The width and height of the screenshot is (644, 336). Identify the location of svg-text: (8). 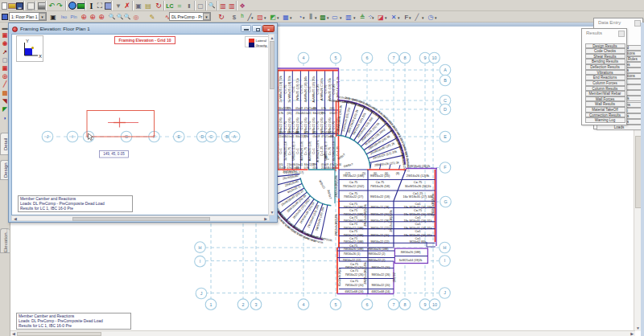
(398, 174).